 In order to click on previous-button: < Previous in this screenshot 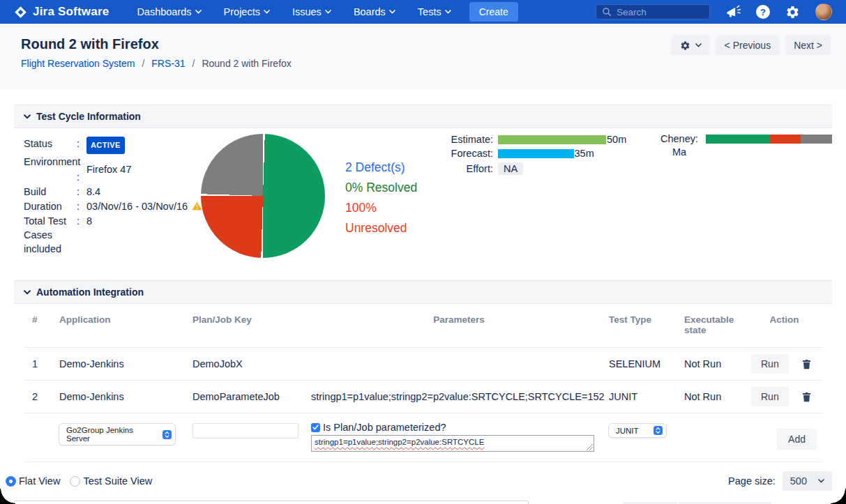, I will do `click(748, 45)`.